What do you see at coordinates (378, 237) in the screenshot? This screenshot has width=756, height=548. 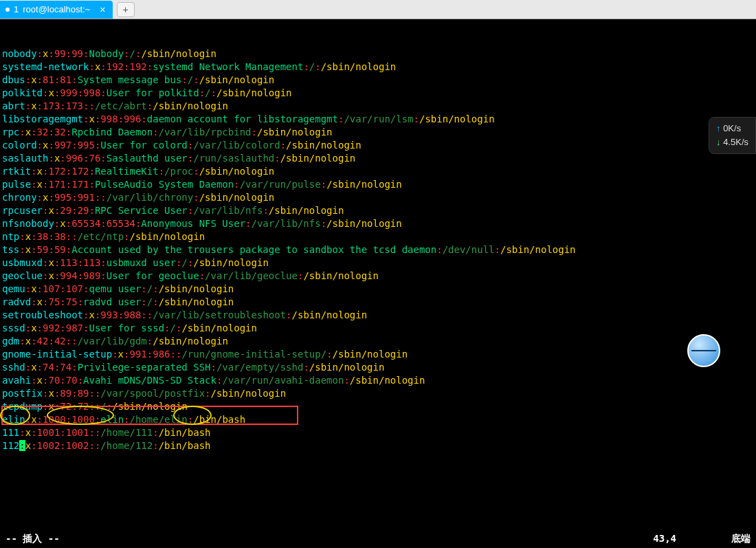 I see `passwd-line: ntp:x:38:38::/etc/ntp:/sbin/nologin` at bounding box center [378, 237].